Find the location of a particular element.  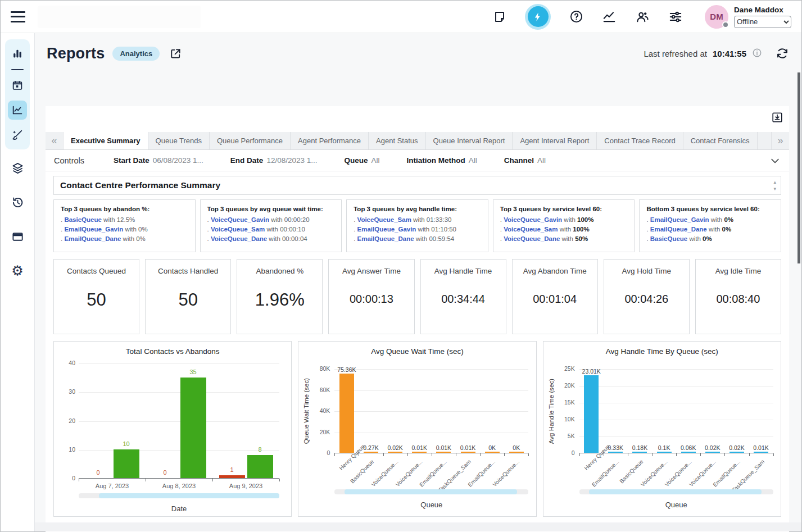

bar-abandons is located at coordinates (232, 476).